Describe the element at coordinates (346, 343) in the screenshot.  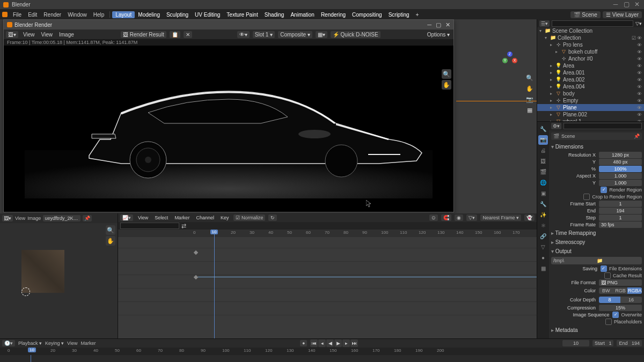
I see `jump-next-button: ▸` at that location.